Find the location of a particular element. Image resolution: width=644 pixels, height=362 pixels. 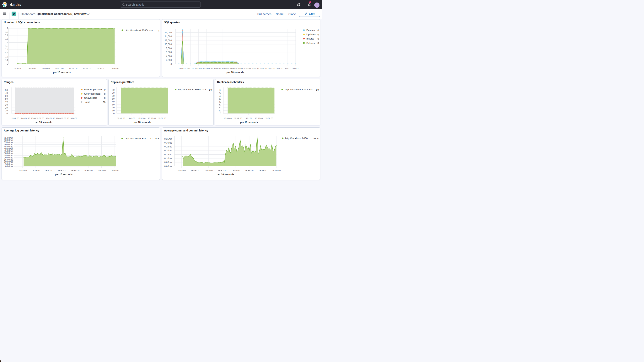

svg-text: 0.15ms is located at coordinates (168, 154).